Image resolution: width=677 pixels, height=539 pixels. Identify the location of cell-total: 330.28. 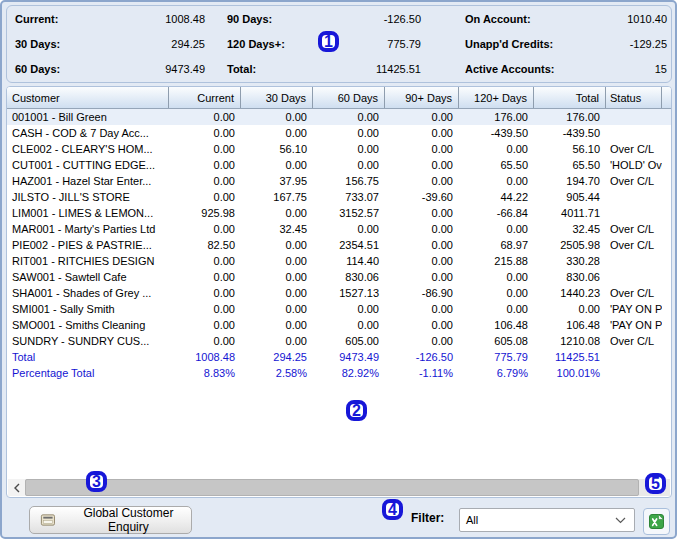
(570, 261).